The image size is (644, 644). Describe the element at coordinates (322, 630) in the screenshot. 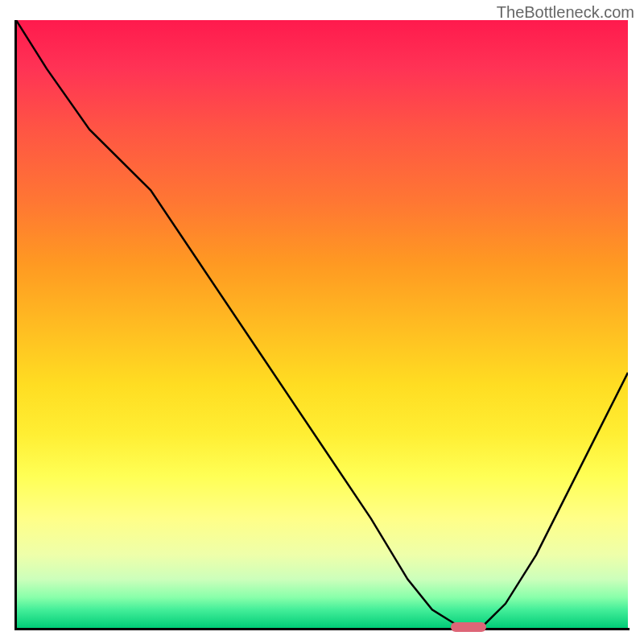

I see `x-axis-line` at that location.